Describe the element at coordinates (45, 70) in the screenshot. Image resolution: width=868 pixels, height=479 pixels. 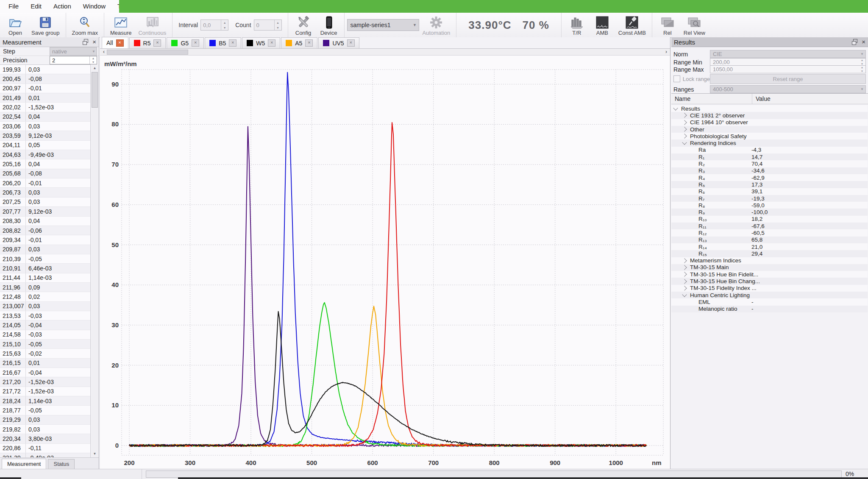
I see `table-row: 199,930,03` at that location.